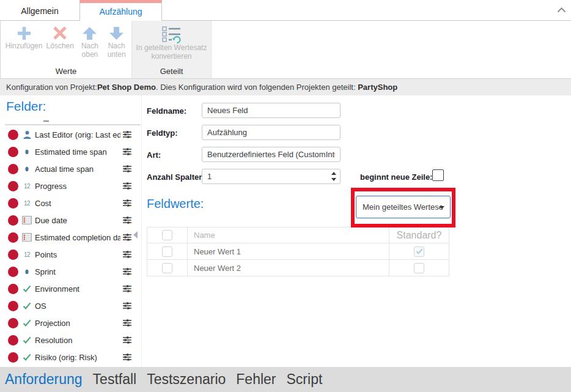 Image resolution: width=571 pixels, height=392 pixels. I want to click on field-item: Last Editor (orig: Last edit, so click(71, 135).